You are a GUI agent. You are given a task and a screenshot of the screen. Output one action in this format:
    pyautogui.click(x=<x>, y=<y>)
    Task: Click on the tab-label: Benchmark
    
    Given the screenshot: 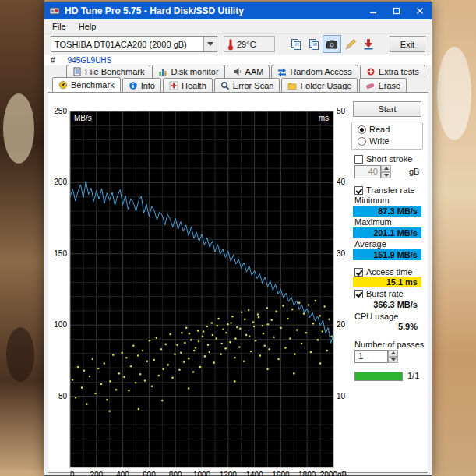 What is the action you would take?
    pyautogui.click(x=93, y=85)
    